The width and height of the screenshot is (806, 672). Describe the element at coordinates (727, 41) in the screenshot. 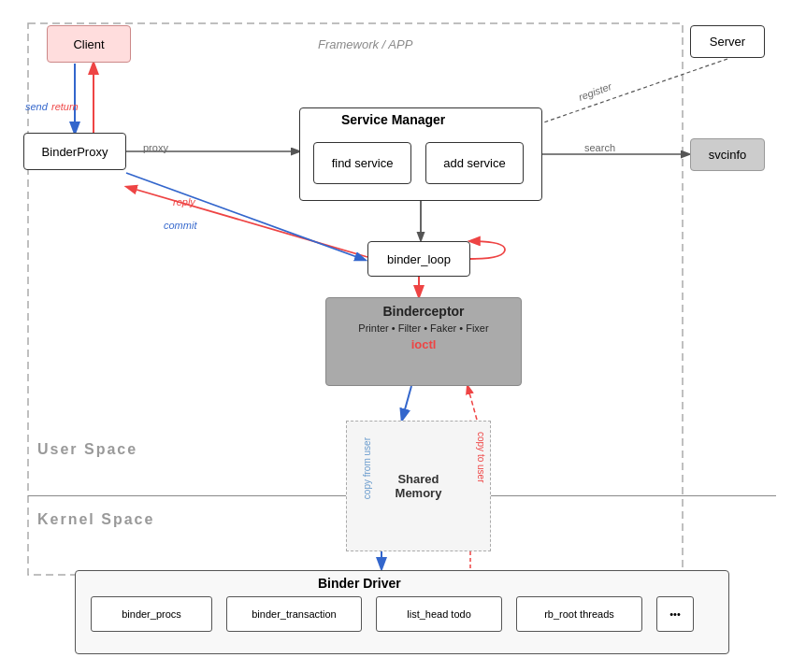

I see `server-box: Server` at that location.